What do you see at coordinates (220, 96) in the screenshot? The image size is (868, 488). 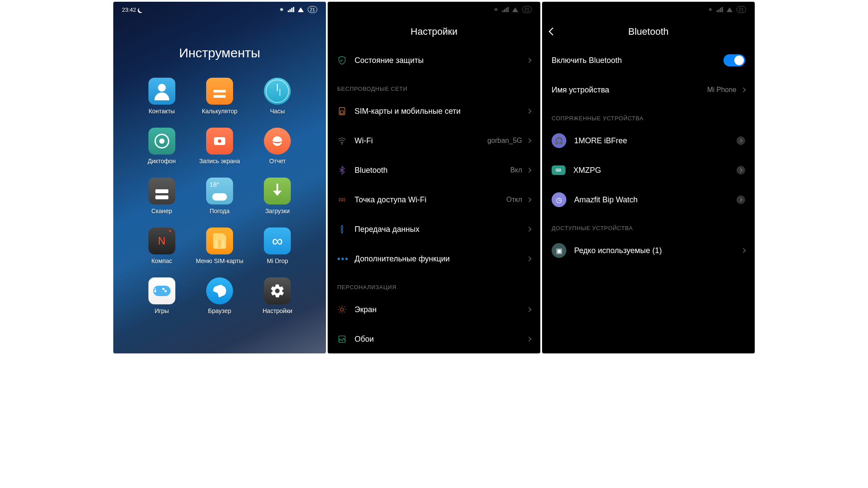 I see `app-calculator: Калькулятор` at bounding box center [220, 96].